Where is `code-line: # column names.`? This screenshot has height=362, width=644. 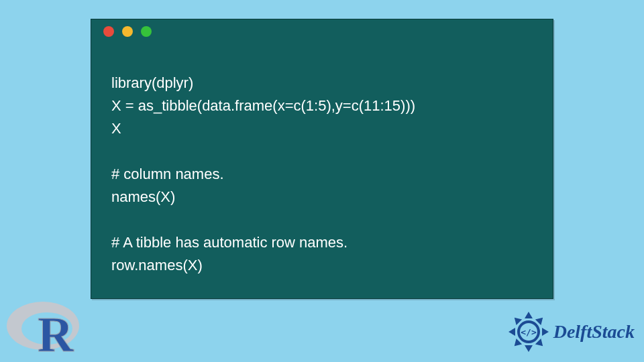
code-line: # column names. is located at coordinates (168, 174).